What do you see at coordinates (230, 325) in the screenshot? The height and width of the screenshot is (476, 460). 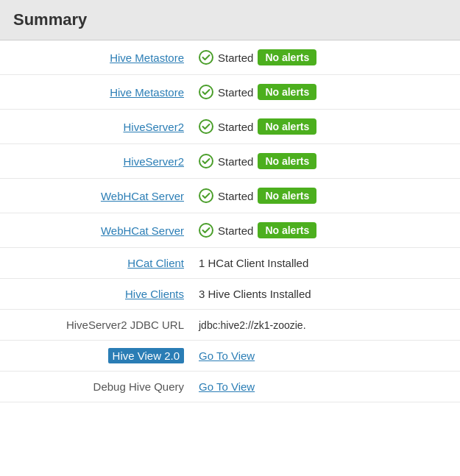 I see `table-row: HiveServer2 JDBC URLjdbc:hive2://zk1-zoo…` at bounding box center [230, 325].